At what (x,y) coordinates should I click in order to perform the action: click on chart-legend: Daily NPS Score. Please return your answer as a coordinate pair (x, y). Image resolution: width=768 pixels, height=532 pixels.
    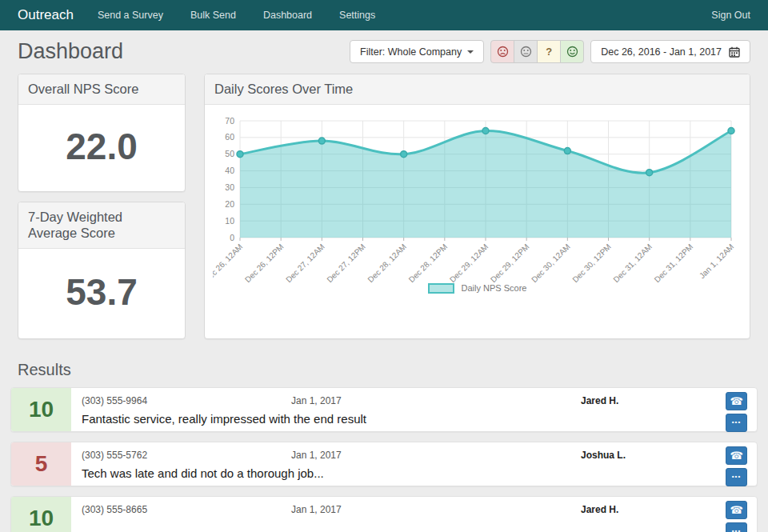
    Looking at the image, I should click on (477, 291).